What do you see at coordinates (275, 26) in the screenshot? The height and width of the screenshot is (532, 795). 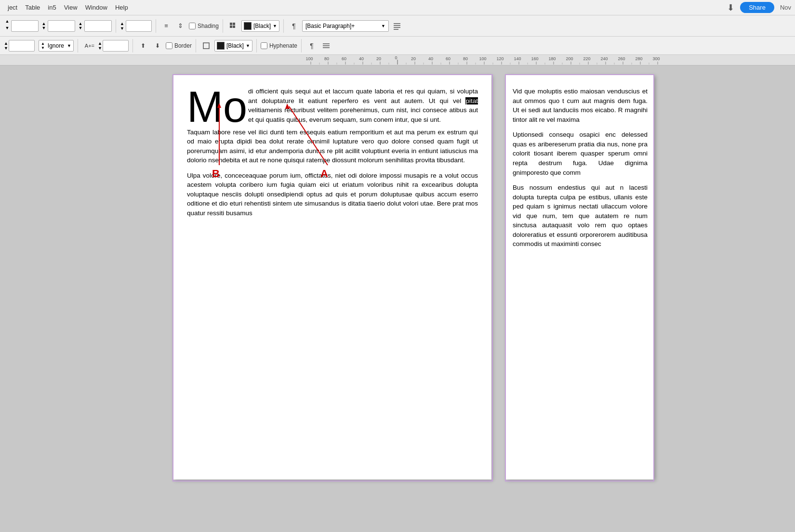 I see `color1-arrow: ▼` at bounding box center [275, 26].